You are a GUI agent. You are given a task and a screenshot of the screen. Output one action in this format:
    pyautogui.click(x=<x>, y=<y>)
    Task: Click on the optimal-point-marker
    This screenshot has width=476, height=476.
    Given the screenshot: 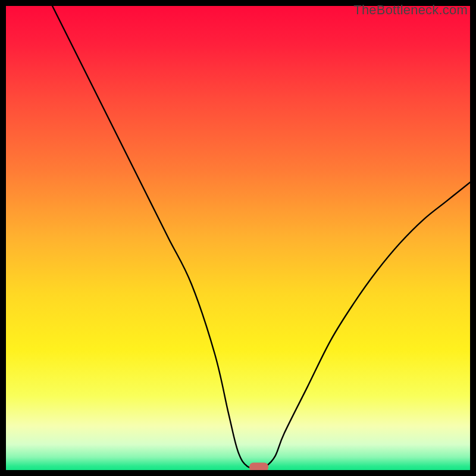 What is the action you would take?
    pyautogui.click(x=259, y=466)
    